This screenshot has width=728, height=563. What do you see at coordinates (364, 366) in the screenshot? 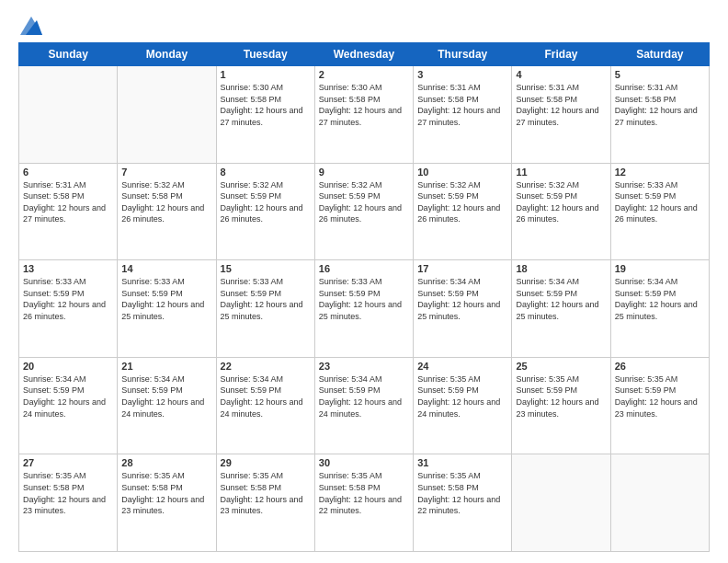
I see `day-number: 23` at bounding box center [364, 366].